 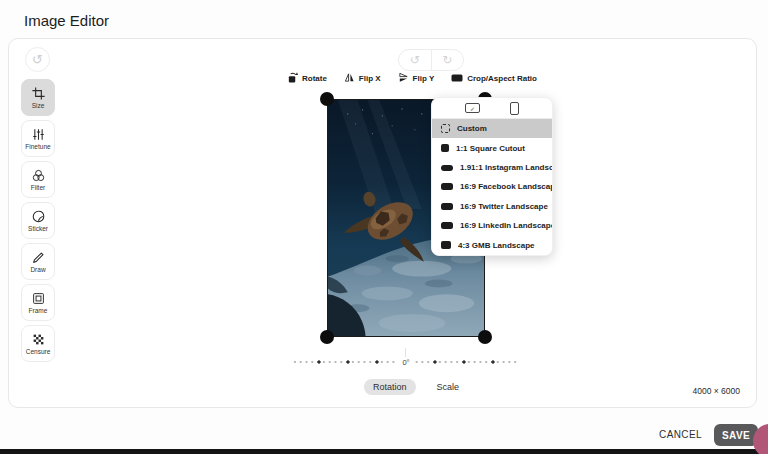 What do you see at coordinates (472, 108) in the screenshot?
I see `landscape-orientation-tab: ✓` at bounding box center [472, 108].